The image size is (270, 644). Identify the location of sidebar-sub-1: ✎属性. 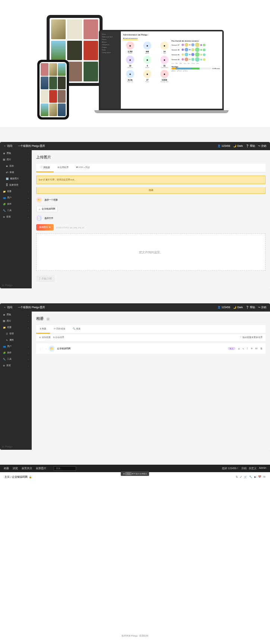
(16, 340).